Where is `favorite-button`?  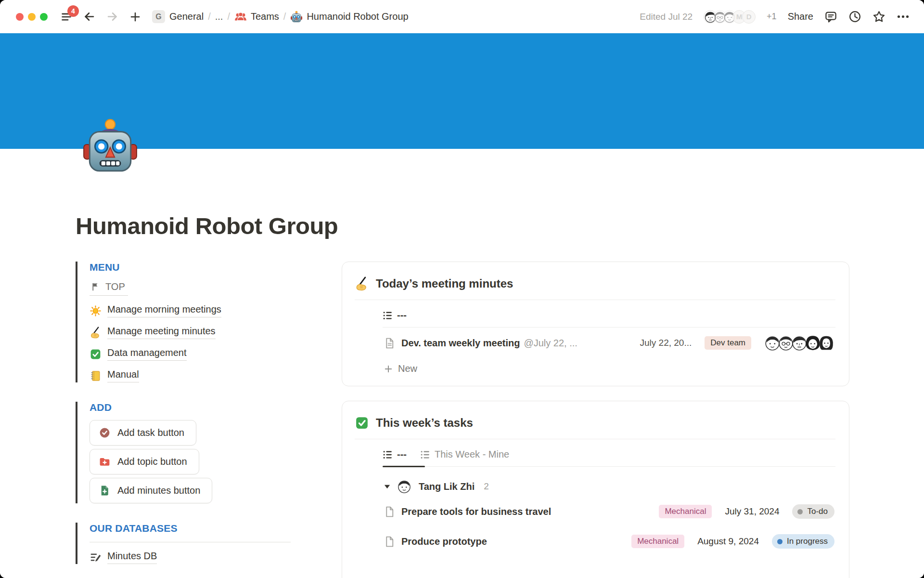
favorite-button is located at coordinates (879, 16).